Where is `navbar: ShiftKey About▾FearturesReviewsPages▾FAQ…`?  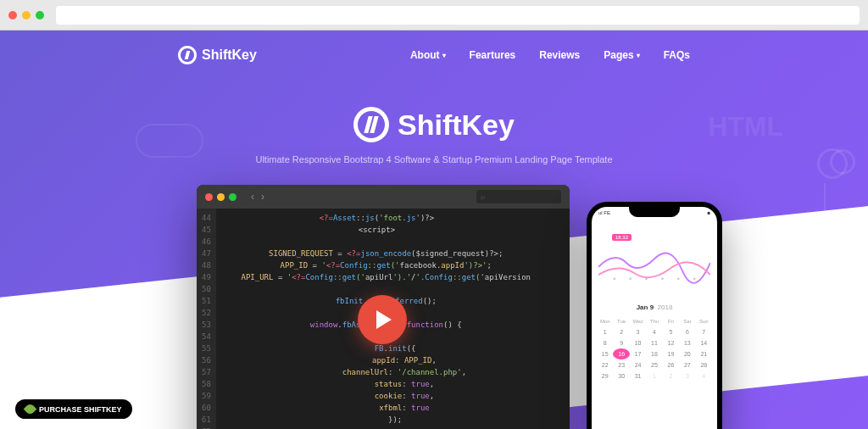
navbar: ShiftKey About▾FearturesReviewsPages▾FAQ… is located at coordinates (434, 47).